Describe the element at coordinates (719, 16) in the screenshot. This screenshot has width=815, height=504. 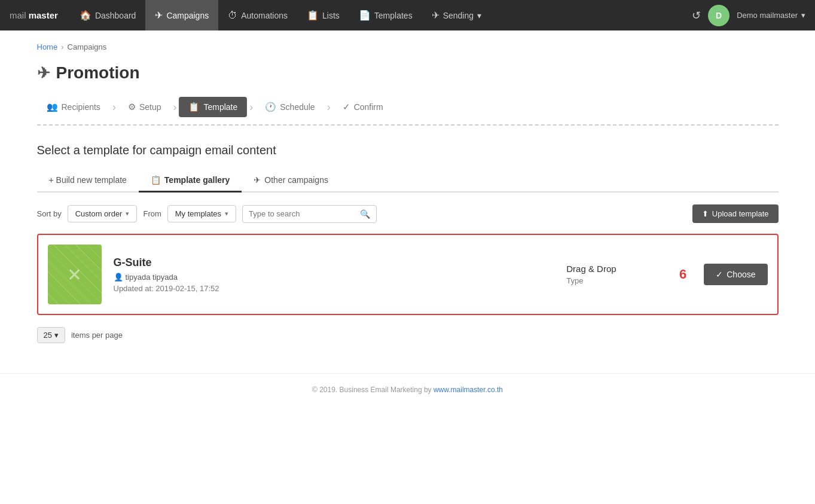
I see `avatar: D` at that location.